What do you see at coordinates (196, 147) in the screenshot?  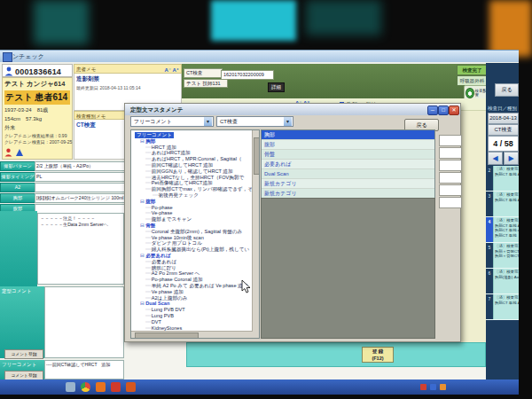 I see `tree-item: HRCT 追加` at bounding box center [196, 147].